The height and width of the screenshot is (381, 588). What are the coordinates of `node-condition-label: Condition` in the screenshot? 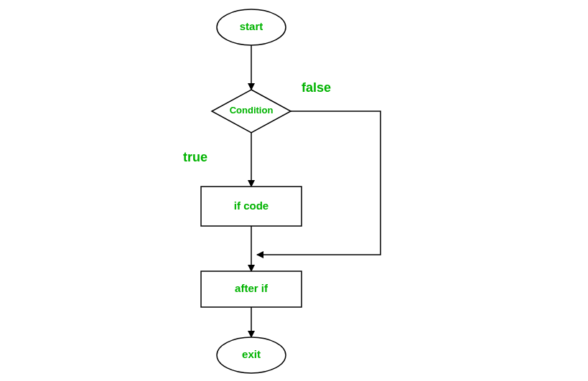 It's located at (251, 110).